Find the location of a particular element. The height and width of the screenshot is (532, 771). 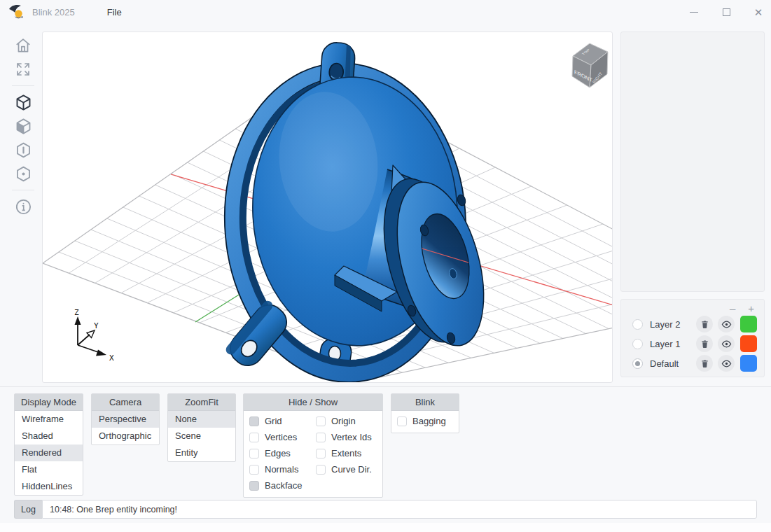

checkbox-vertex-ids is located at coordinates (321, 438).